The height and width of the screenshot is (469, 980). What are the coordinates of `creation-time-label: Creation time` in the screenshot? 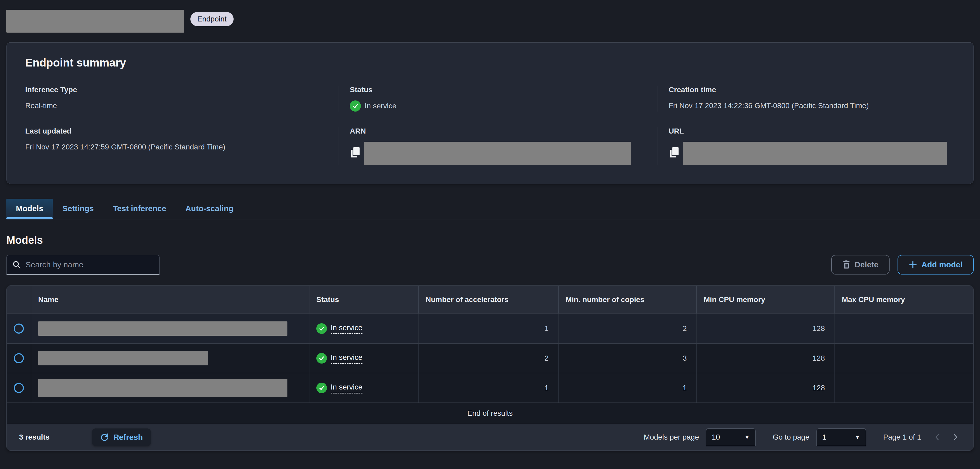 It's located at (816, 90).